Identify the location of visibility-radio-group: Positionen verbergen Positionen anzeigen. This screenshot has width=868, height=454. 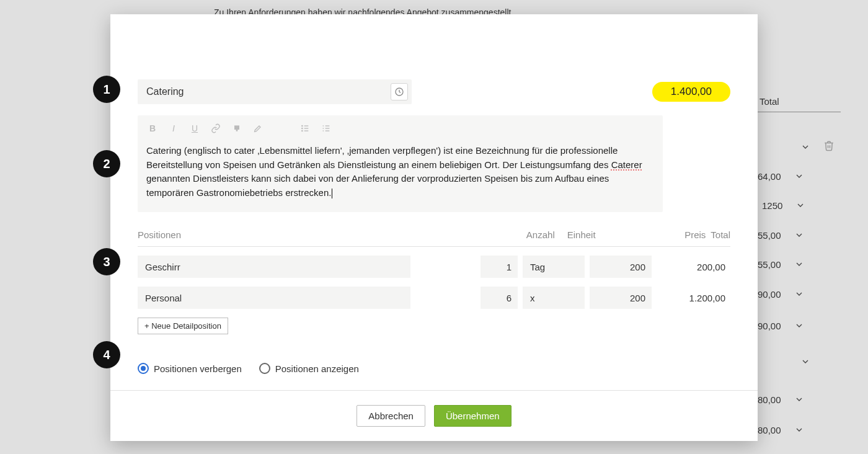
(434, 368).